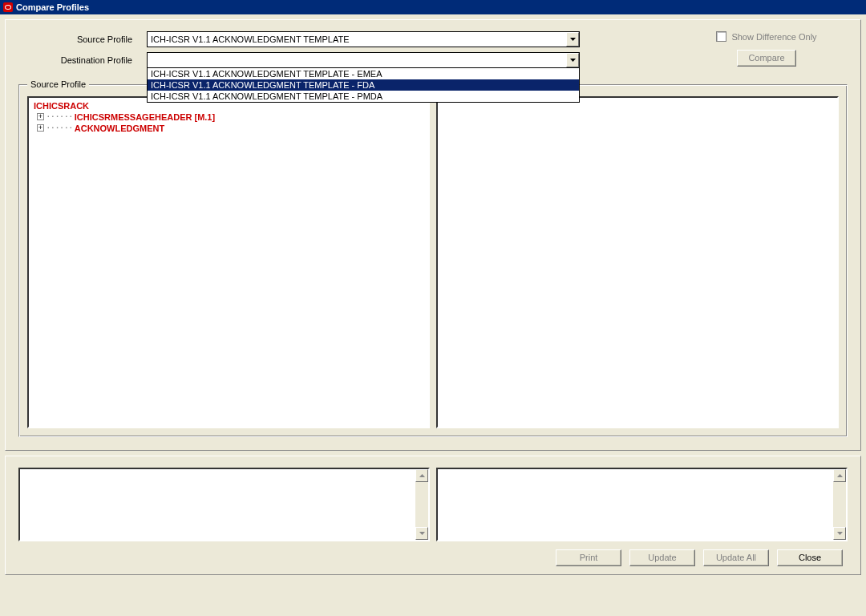 The image size is (866, 616). What do you see at coordinates (363, 96) in the screenshot?
I see `destination-option-pmda: ICH-ICSR V1.1 ACKNOWLEDGMENT TEMPLATE - …` at bounding box center [363, 96].